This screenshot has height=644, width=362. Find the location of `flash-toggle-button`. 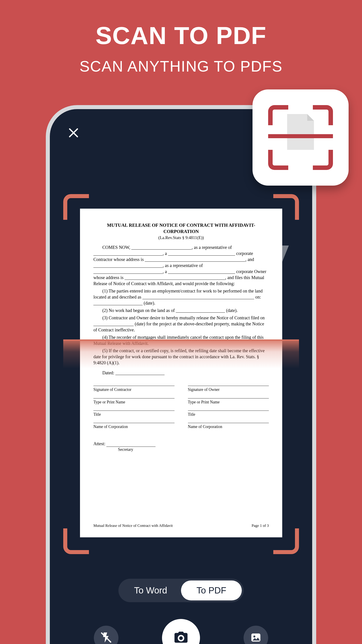

flash-toggle-button is located at coordinates (106, 635).